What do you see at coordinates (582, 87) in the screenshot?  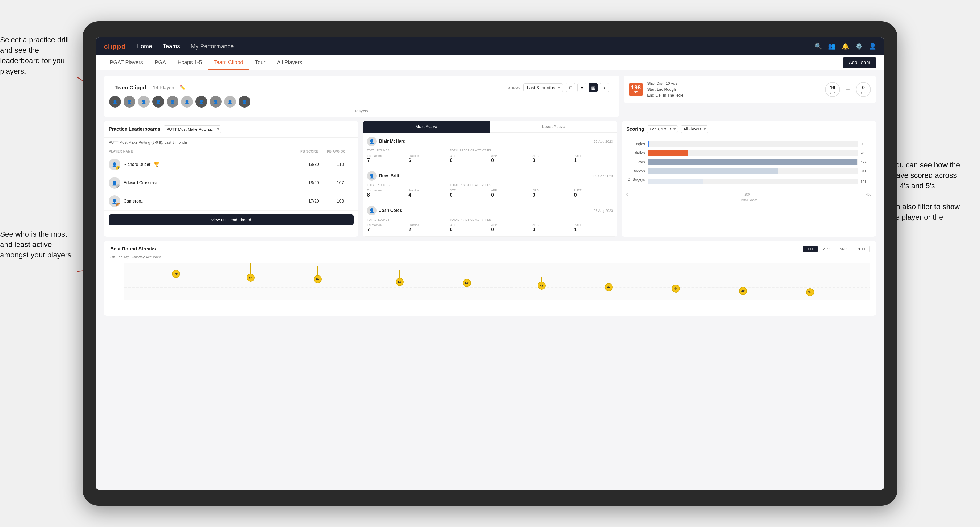 I see `list-view-btn: ≡` at bounding box center [582, 87].